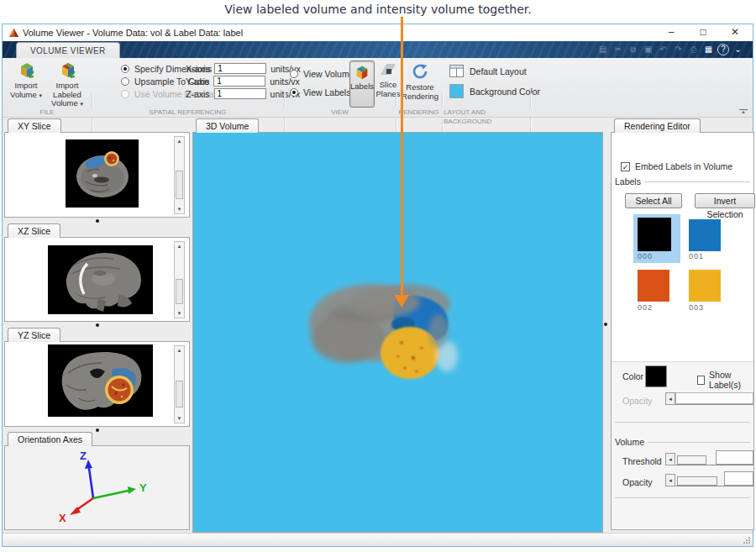 The height and width of the screenshot is (552, 756). I want to click on volume-opacity-label: Opacity, so click(638, 482).